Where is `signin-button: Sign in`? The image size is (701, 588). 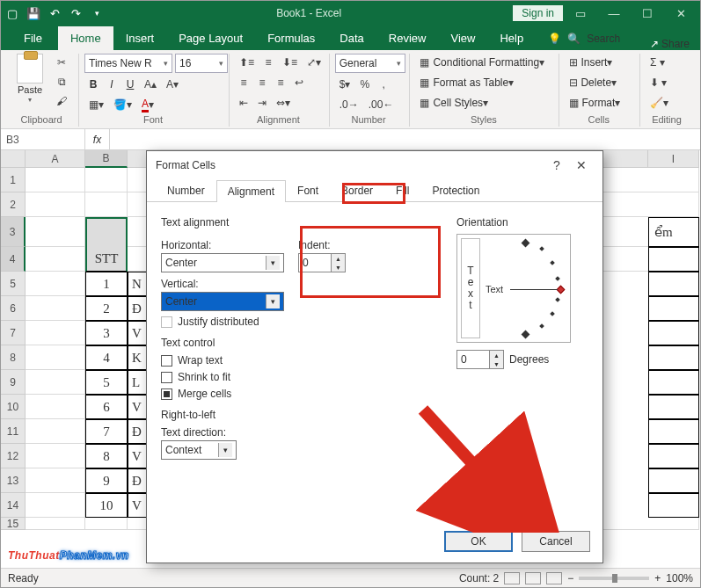 signin-button: Sign in is located at coordinates (538, 13).